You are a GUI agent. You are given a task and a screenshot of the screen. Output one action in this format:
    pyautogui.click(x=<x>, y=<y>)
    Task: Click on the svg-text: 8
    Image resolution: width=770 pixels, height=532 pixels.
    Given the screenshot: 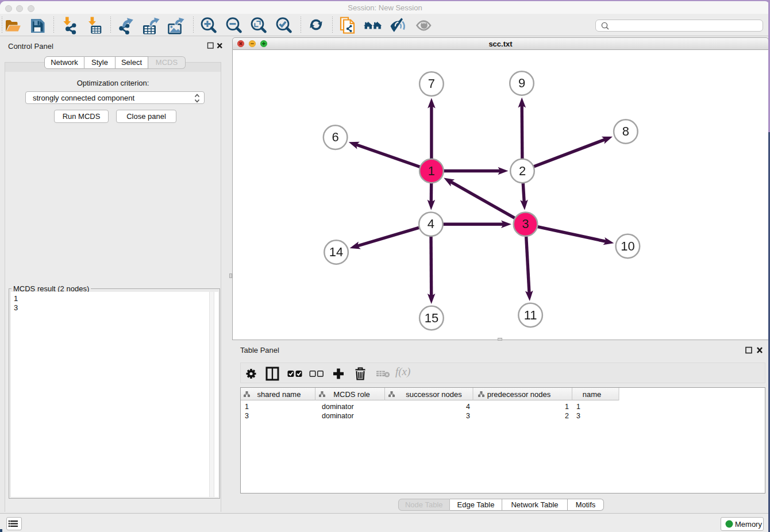 What is the action you would take?
    pyautogui.click(x=626, y=131)
    